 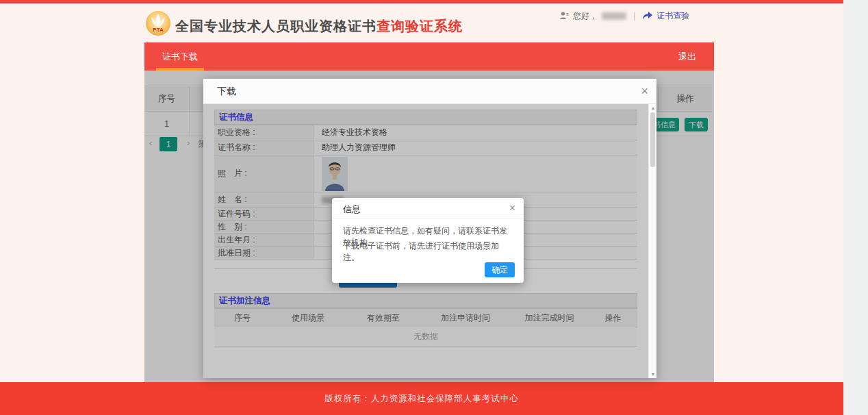 What do you see at coordinates (158, 30) in the screenshot?
I see `logo-text: PTA` at bounding box center [158, 30].